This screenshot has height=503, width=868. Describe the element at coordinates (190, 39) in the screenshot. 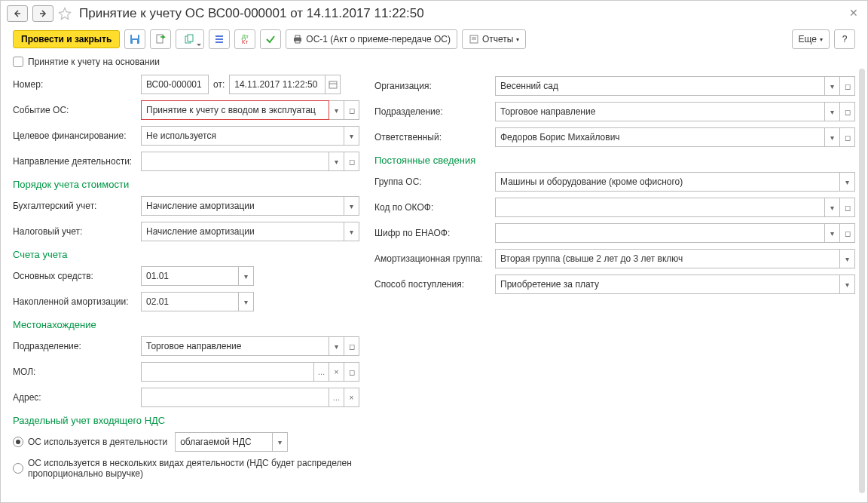

I see `based-on-button` at that location.